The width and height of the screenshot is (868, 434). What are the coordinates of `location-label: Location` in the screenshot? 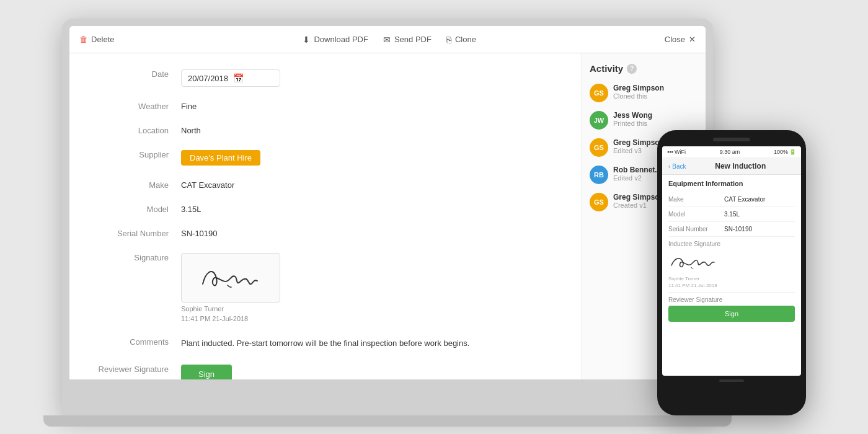 It's located at (138, 129).